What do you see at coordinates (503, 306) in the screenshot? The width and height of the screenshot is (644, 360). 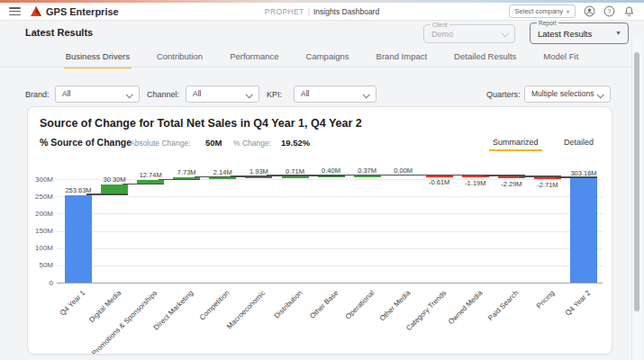 I see `x-axis-category-label: Paid Search` at bounding box center [503, 306].